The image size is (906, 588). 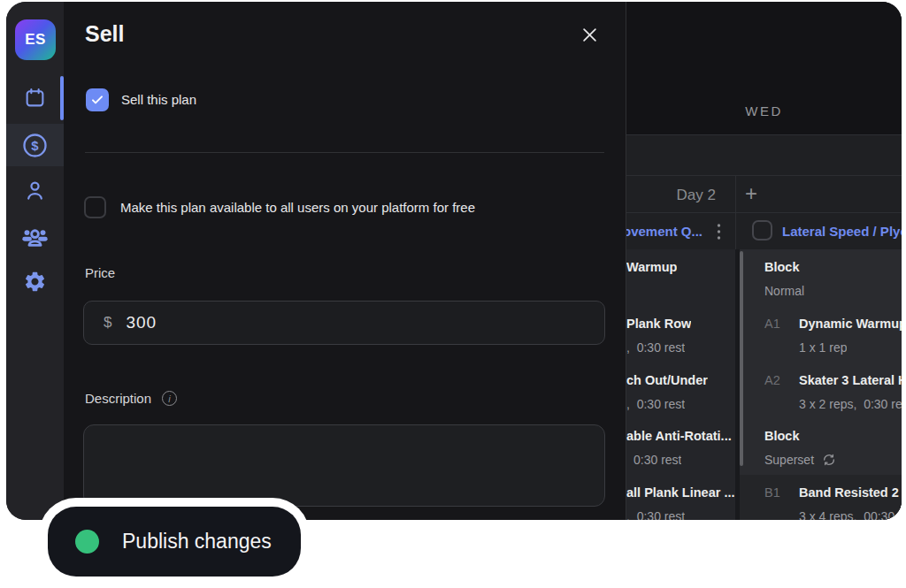 I want to click on block-type-label: Superset, so click(x=789, y=460).